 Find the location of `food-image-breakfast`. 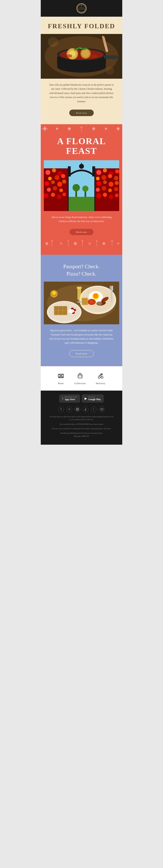

food-image-breakfast is located at coordinates (82, 303).